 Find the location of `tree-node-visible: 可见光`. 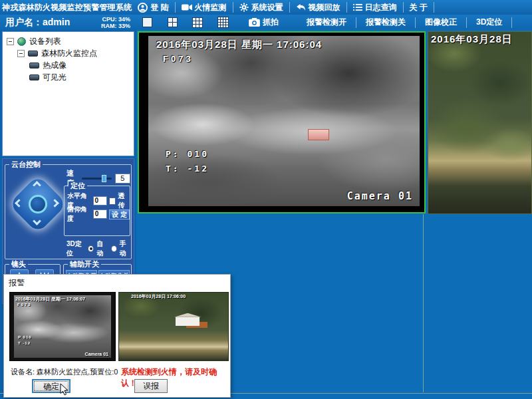

tree-node-visible: 可见光 is located at coordinates (81, 77).